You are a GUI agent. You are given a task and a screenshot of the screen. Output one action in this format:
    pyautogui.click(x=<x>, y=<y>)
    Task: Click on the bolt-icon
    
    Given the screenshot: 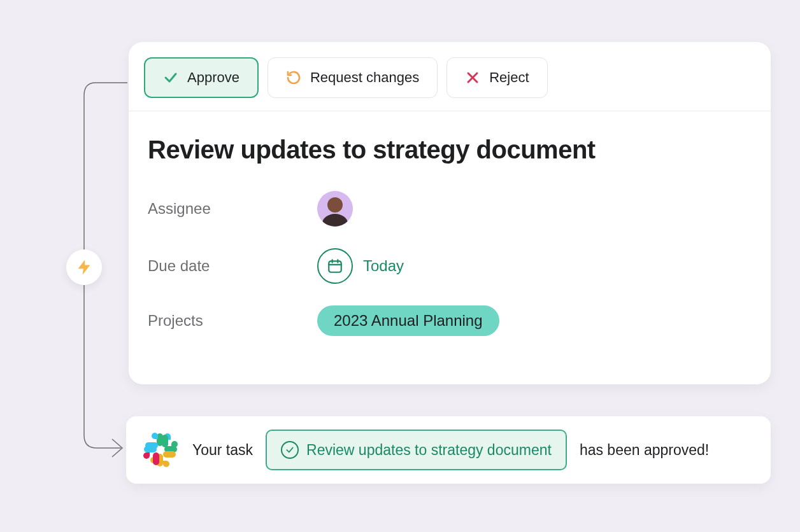 What is the action you would take?
    pyautogui.click(x=84, y=267)
    